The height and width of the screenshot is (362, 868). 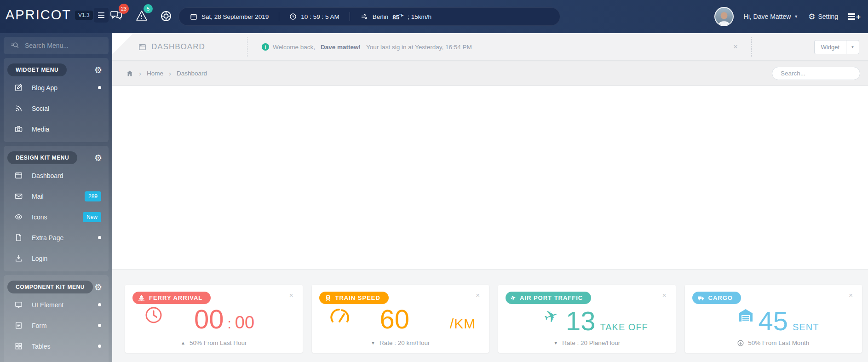 What do you see at coordinates (148, 9) in the screenshot?
I see `alerts-count-badge: 5` at bounding box center [148, 9].